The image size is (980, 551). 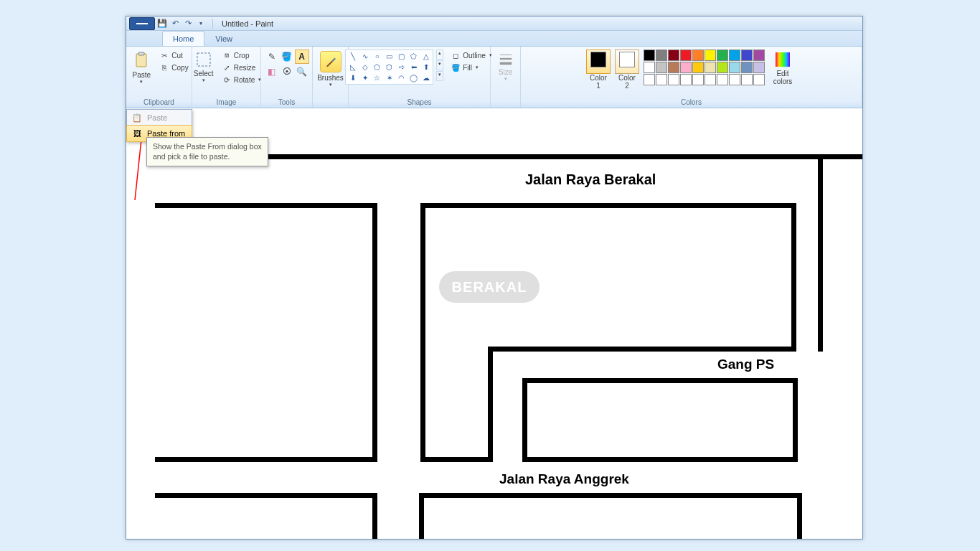 I want to click on rotate-button: ⟳Rotate▾, so click(x=241, y=80).